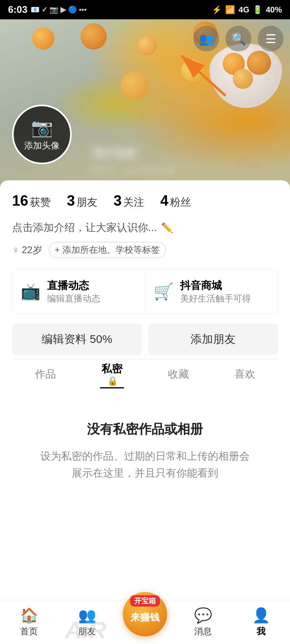  What do you see at coordinates (48, 10) in the screenshot?
I see `status-time-area: 6:03 📧 ✓ 📷 ▶ 🔵 •••` at bounding box center [48, 10].